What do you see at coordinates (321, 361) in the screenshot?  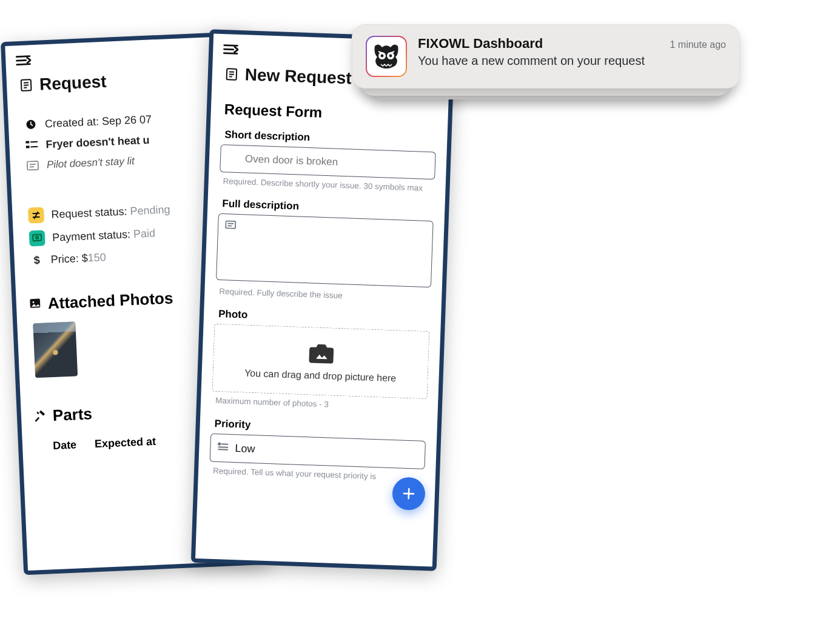 I see `photo-dropzone: You can drag and drop picture here` at bounding box center [321, 361].